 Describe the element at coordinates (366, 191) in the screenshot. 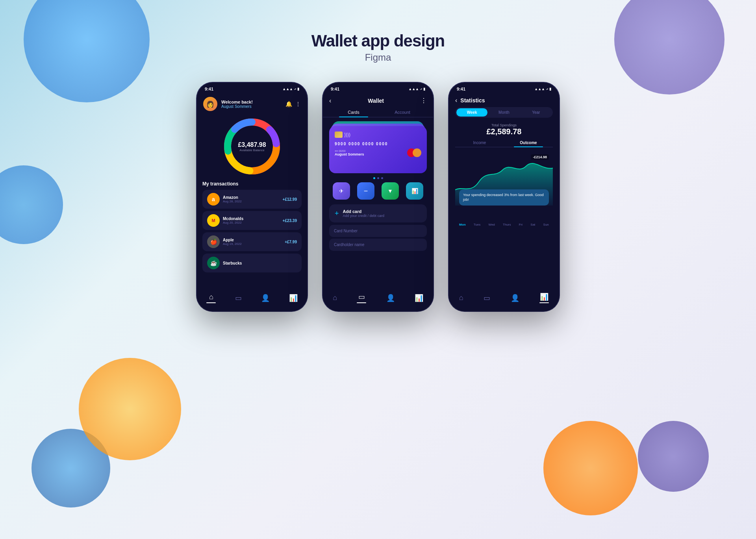

I see `minus-icon: −` at that location.